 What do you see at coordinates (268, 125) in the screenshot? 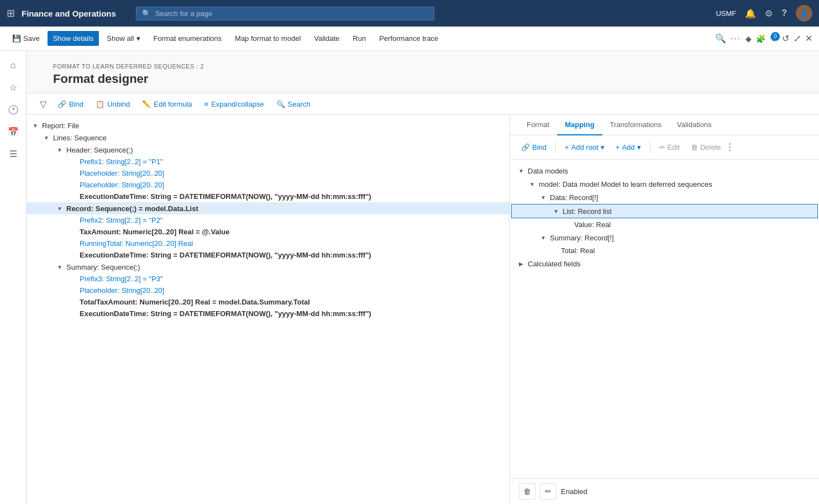
I see `tree-item-report: ▼ Report: File` at bounding box center [268, 125].